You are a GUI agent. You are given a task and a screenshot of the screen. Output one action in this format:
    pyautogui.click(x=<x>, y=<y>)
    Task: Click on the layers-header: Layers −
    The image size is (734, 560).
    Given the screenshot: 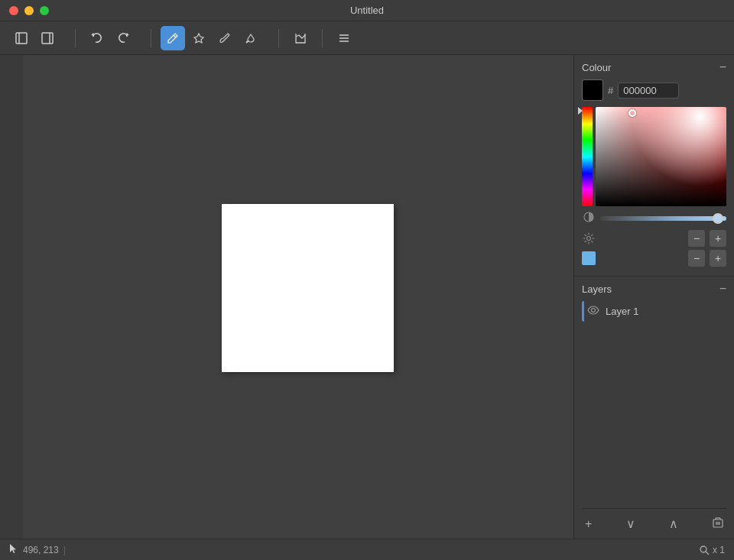 What is the action you would take?
    pyautogui.click(x=654, y=289)
    